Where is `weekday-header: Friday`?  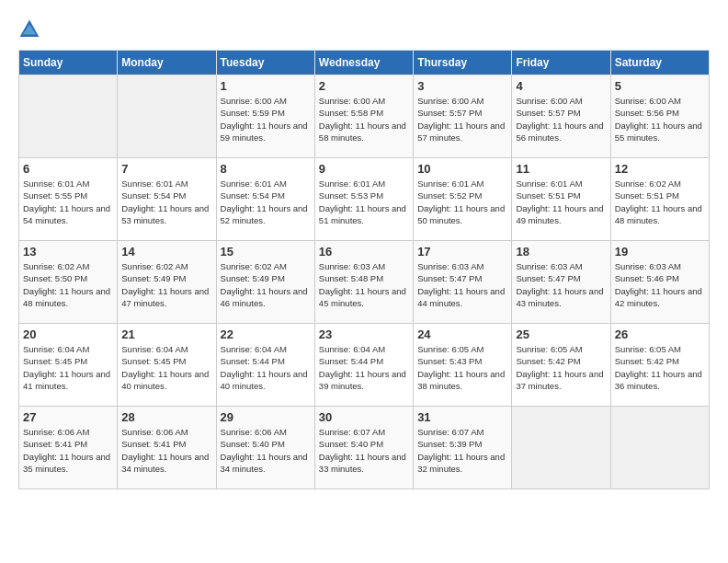 weekday-header: Friday is located at coordinates (561, 63).